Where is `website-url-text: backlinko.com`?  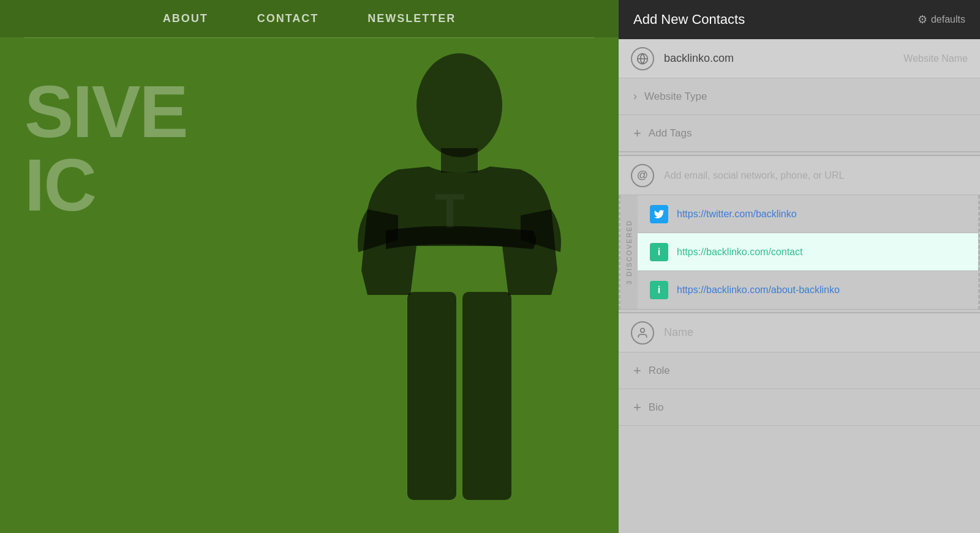
website-url-text: backlinko.com is located at coordinates (784, 59).